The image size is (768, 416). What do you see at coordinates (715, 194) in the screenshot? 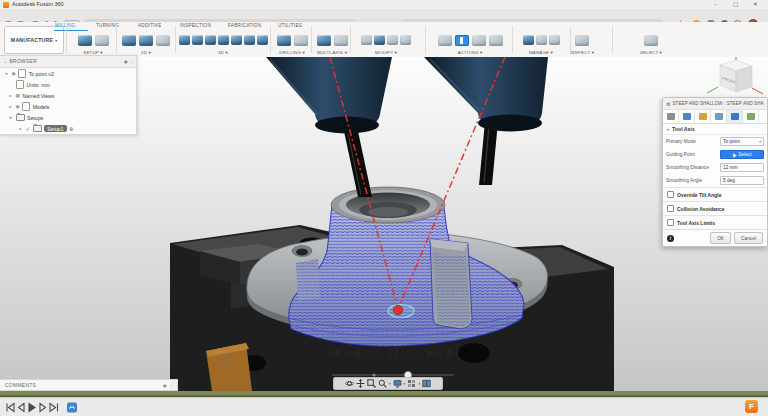
I see `override-tilt-angle-section: Override Tilt Angle` at bounding box center [715, 194].